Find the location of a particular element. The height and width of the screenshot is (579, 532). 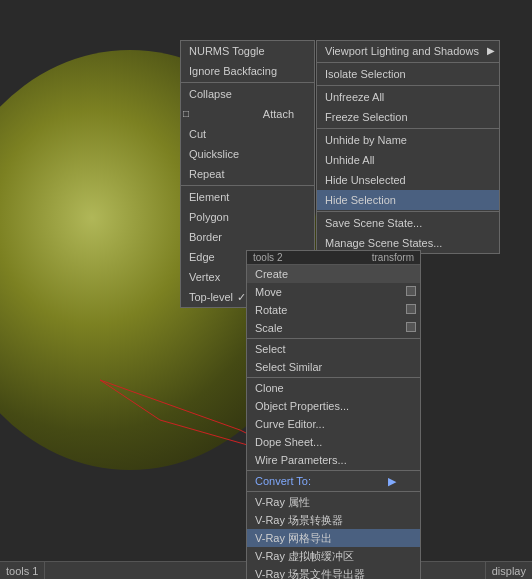

separator-m4 is located at coordinates (334, 492).